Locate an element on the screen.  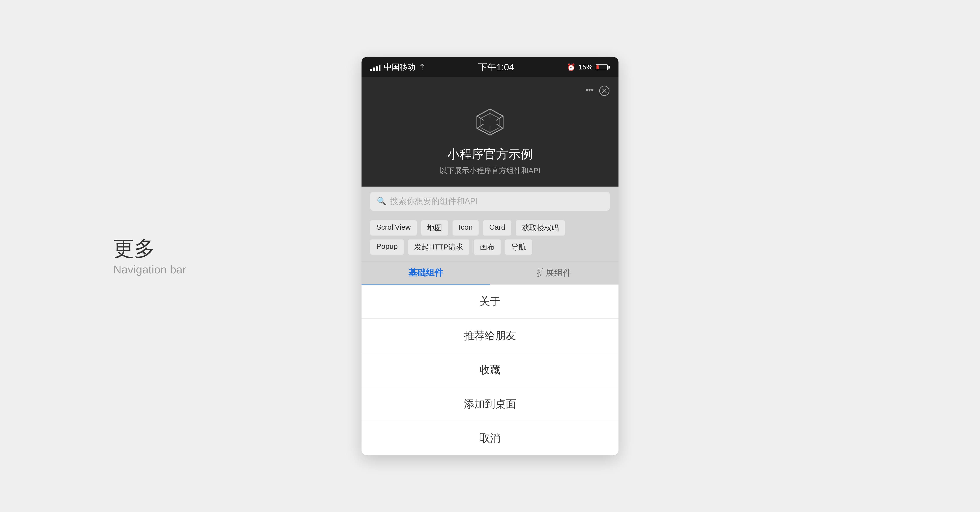
tag-popup: Popup is located at coordinates (387, 247).